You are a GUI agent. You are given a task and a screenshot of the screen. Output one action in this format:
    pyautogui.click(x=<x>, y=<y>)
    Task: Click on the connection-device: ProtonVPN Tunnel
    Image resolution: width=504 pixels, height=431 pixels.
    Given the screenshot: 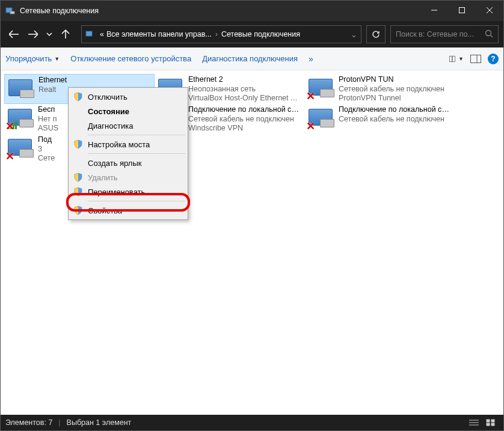 What is the action you would take?
    pyautogui.click(x=392, y=99)
    